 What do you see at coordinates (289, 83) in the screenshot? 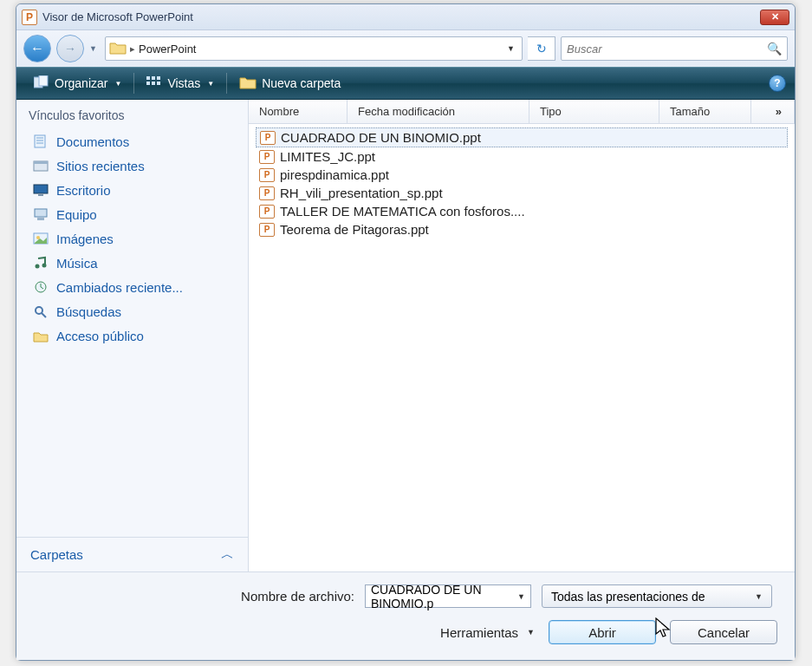
I see `new-folder-button: Nueva carpeta` at bounding box center [289, 83].